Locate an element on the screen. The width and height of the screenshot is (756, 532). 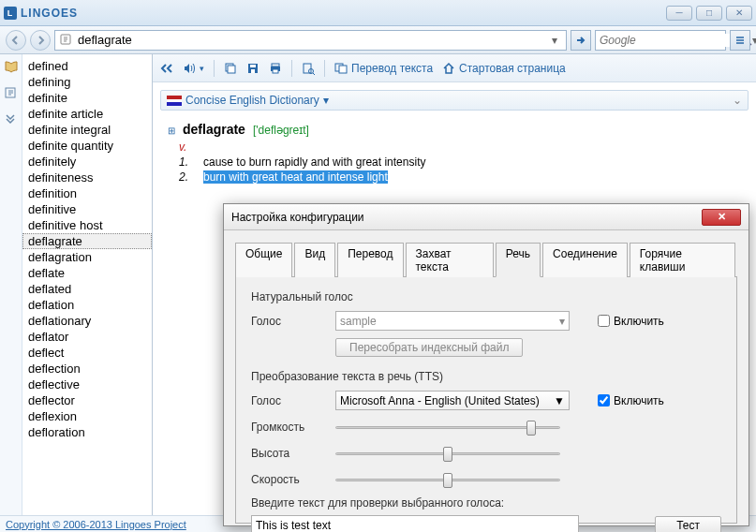
test-label: Введите текст для проверки выбранного го… is located at coordinates (486, 503).